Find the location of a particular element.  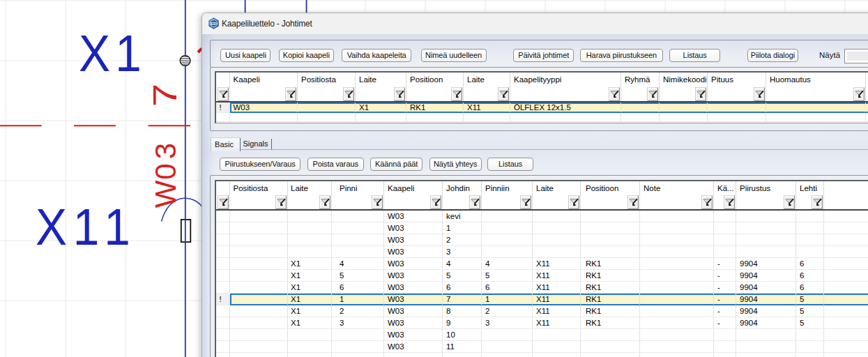

grid-row-selected: !W03X1RK1X11ÖLFLEX 12x1.5 is located at coordinates (542, 107).